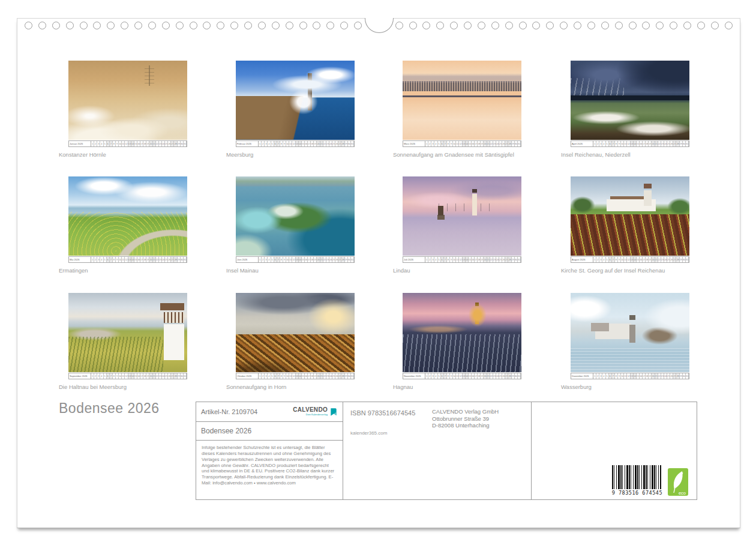 Image resolution: width=756 pixels, height=545 pixels. What do you see at coordinates (123, 387) in the screenshot?
I see `thumbnail-caption: Die Haltnau bei Meersburg` at bounding box center [123, 387].